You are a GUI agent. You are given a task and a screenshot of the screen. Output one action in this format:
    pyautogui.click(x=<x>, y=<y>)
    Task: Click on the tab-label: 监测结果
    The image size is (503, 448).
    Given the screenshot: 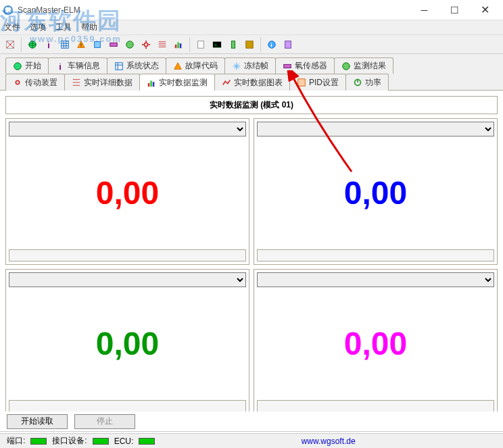 What is the action you would take?
    pyautogui.click(x=370, y=66)
    